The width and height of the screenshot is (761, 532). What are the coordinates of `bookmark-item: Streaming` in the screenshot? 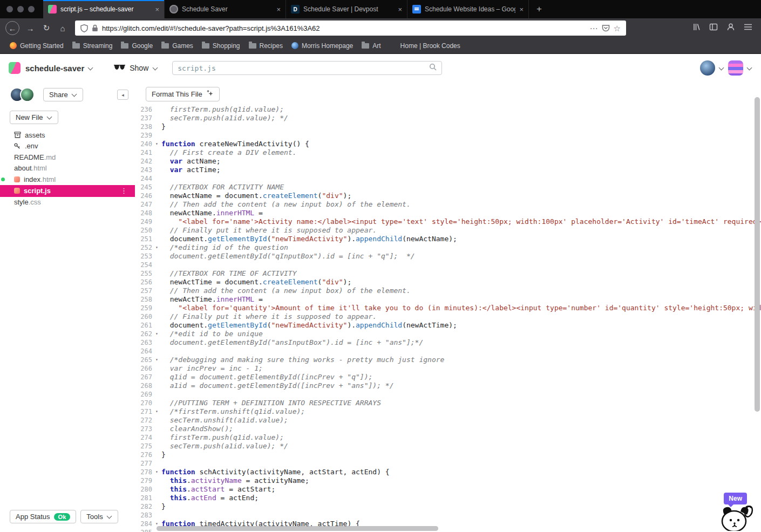 It's located at (93, 45).